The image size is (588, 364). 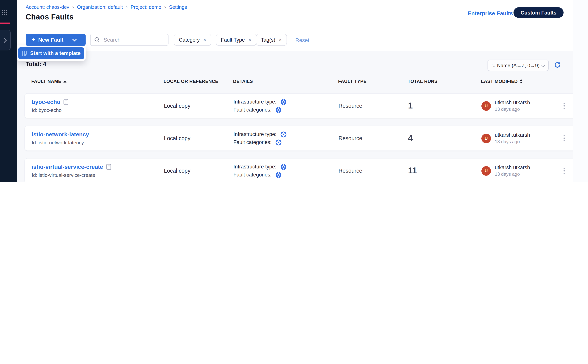 I want to click on column-details: DETAILS, so click(x=243, y=81).